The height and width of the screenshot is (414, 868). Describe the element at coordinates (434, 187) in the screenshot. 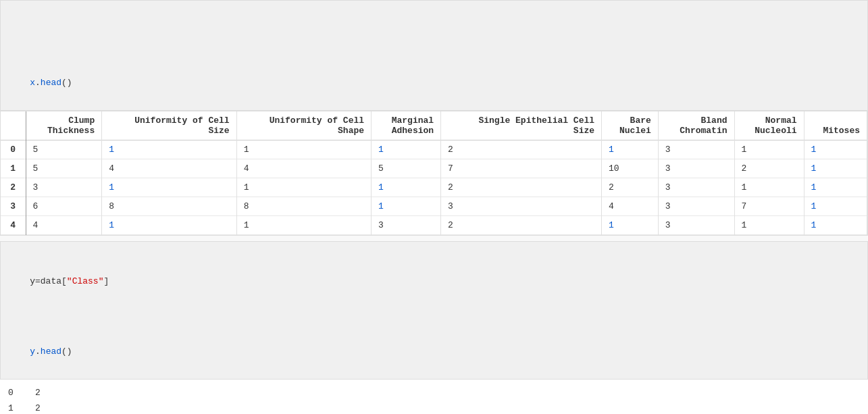

I see `table-row: 2311122311` at that location.